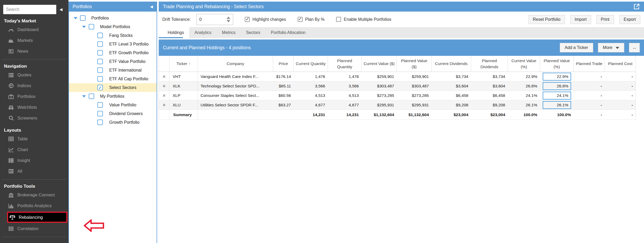  What do you see at coordinates (34, 161) in the screenshot?
I see `sidebar-item-insight: Insight` at bounding box center [34, 161].